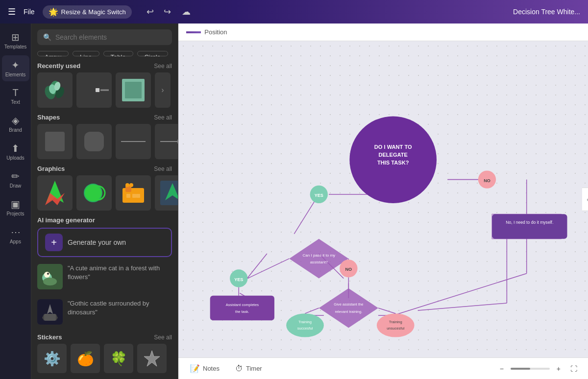  Describe the element at coordinates (105, 272) in the screenshot. I see `ai-generator-section: AI image generator + Generate your own` at that location.